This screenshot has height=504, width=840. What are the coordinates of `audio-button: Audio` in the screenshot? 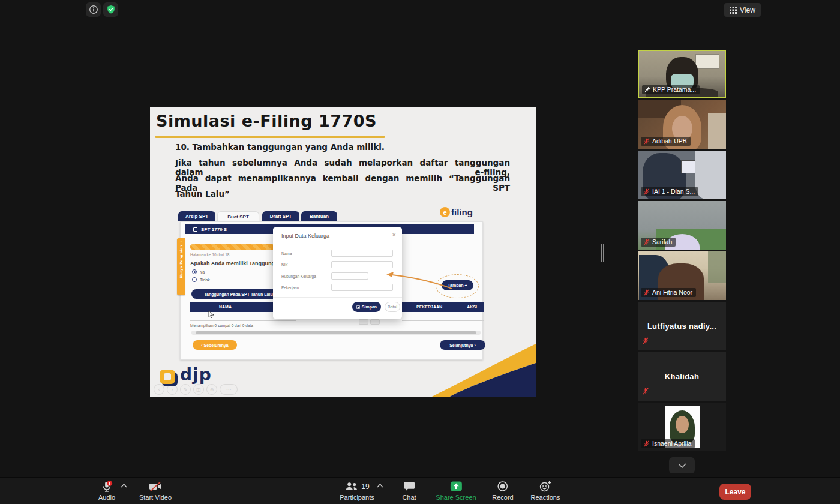 It's located at (107, 491).